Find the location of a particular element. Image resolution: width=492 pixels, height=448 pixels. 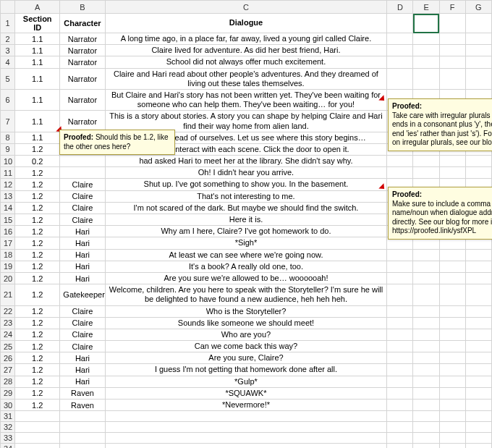

row-header: 17 is located at coordinates (8, 243).